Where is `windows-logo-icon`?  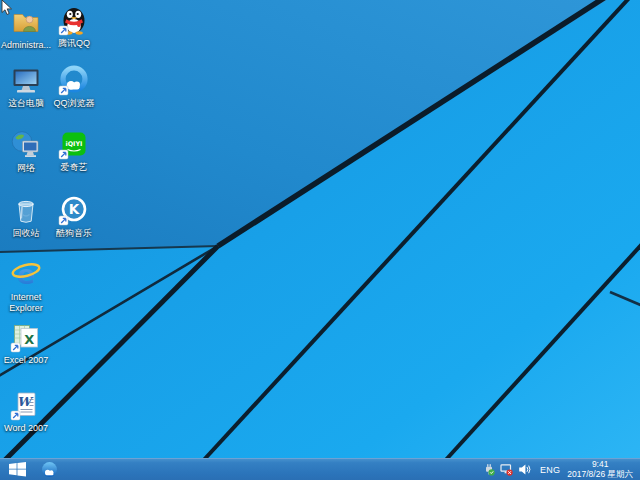
windows-logo-icon is located at coordinates (18, 470).